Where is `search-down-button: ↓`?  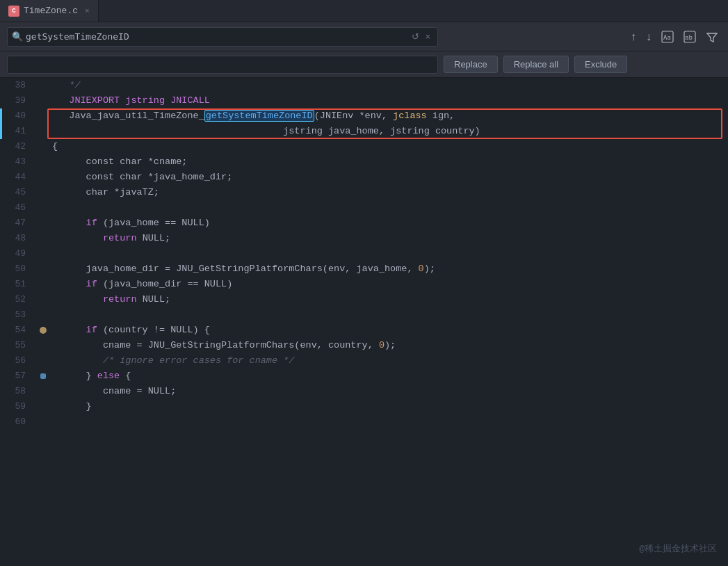
search-down-button: ↓ is located at coordinates (649, 37).